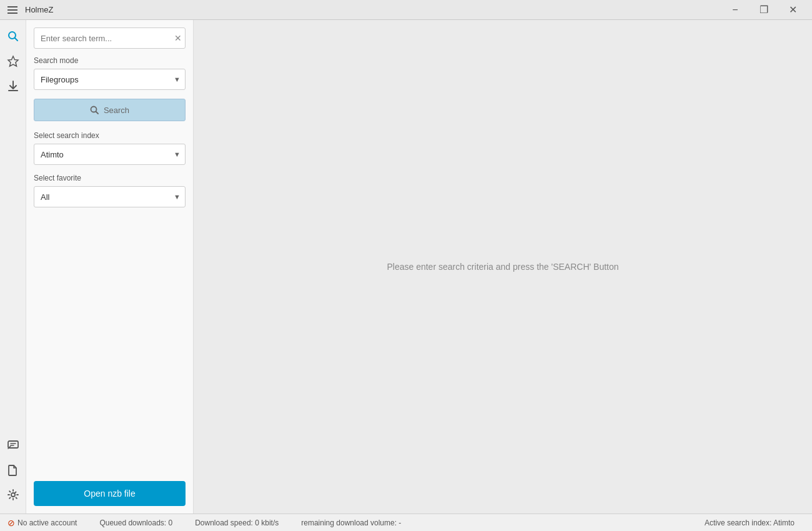 This screenshot has width=812, height=531. Describe the element at coordinates (13, 474) in the screenshot. I see `rail-bottom-icons` at that location.